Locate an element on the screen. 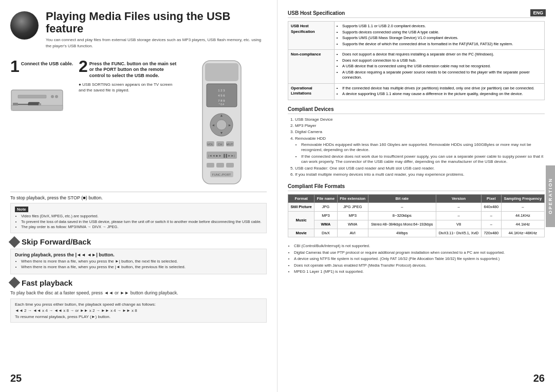  fast-diamond-icon is located at coordinates (14, 283).